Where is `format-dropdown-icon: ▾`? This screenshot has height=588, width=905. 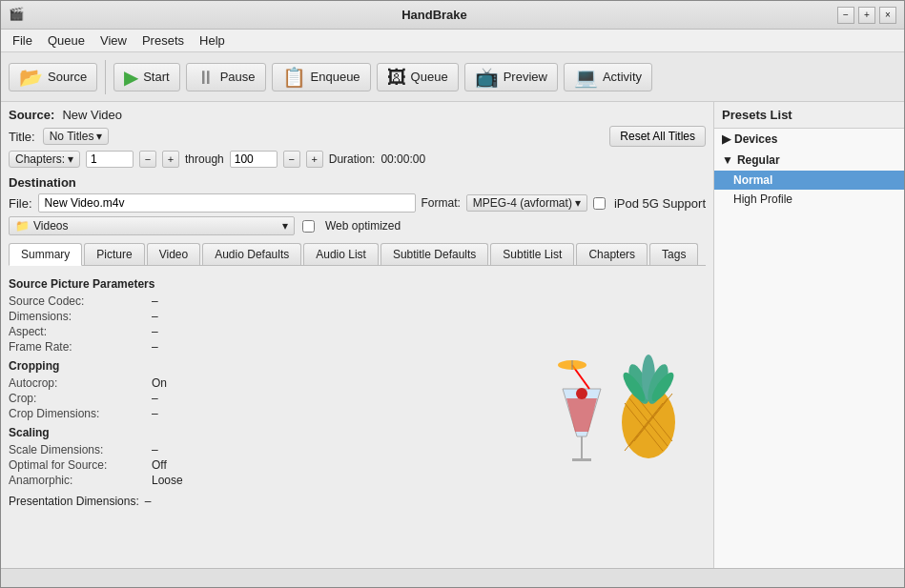 format-dropdown-icon: ▾ is located at coordinates (578, 203).